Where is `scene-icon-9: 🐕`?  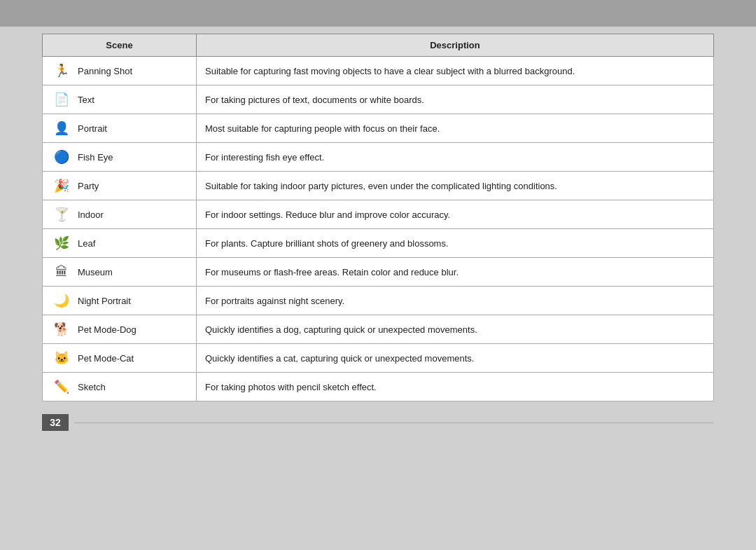
scene-icon-9: 🐕 is located at coordinates (62, 329).